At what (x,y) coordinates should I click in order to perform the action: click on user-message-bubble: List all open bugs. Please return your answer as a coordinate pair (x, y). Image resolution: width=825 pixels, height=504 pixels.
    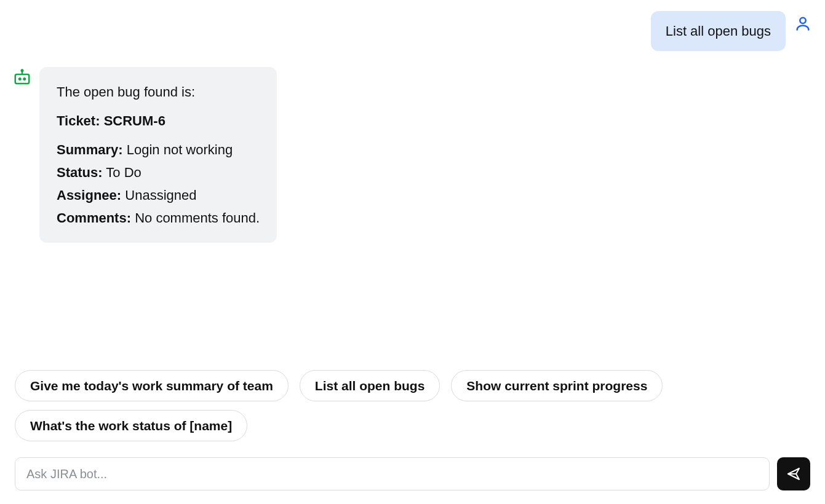
    Looking at the image, I should click on (719, 31).